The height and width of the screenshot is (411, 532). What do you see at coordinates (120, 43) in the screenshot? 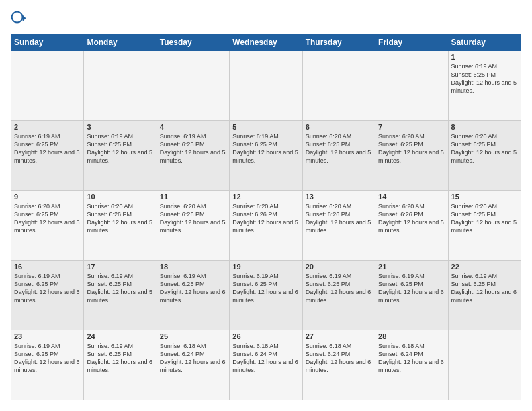
I see `weekday-header-monday: Monday` at bounding box center [120, 43].